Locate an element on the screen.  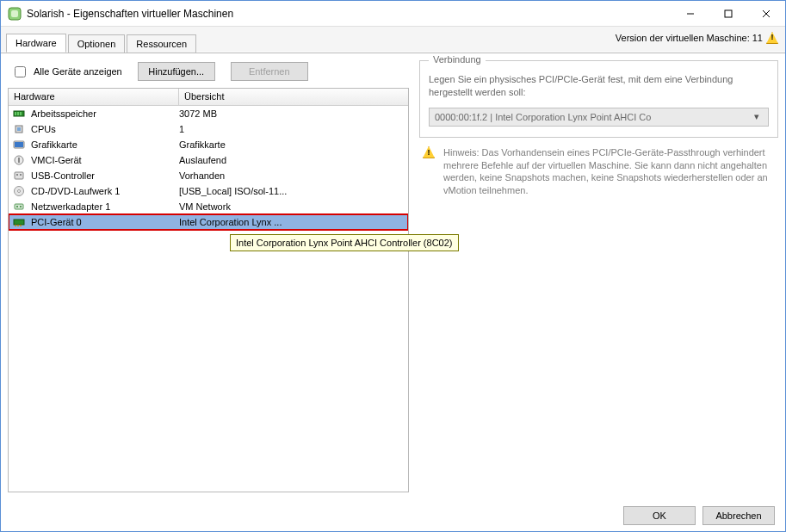
vm-version-text: Version der virtuellen Maschine: 11 is located at coordinates (689, 38).